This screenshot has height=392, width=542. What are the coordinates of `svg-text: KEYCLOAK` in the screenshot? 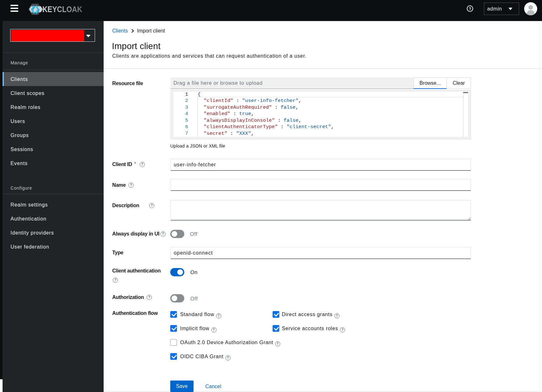 It's located at (62, 9).